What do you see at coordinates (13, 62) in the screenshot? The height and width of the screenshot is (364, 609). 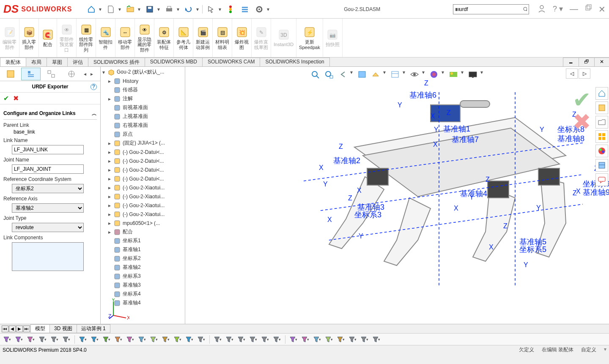 I see `cmd-tab: 装配体` at bounding box center [13, 62].